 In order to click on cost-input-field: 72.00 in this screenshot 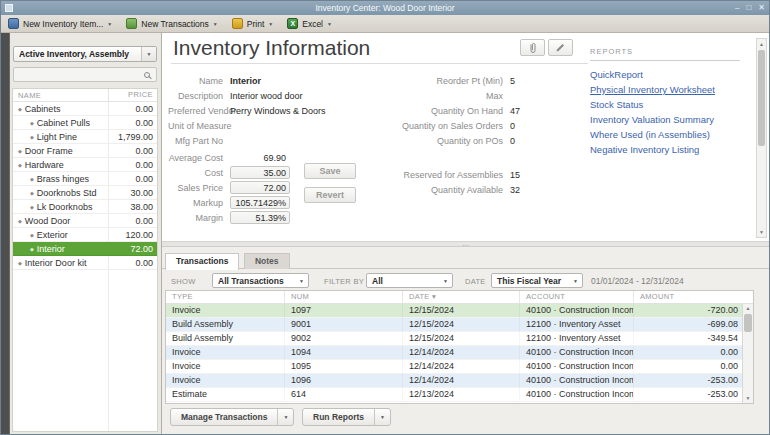, I will do `click(260, 188)`.